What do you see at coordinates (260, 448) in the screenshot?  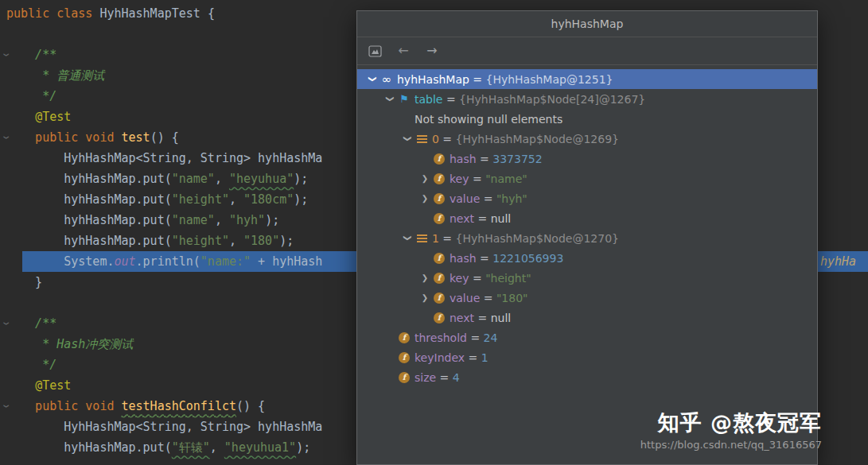 I see `code-token: "heyuhua1"` at bounding box center [260, 448].